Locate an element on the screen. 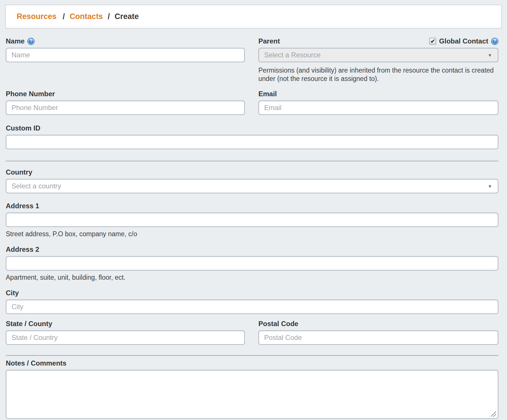 This screenshot has height=420, width=507. state-county-input is located at coordinates (125, 338).